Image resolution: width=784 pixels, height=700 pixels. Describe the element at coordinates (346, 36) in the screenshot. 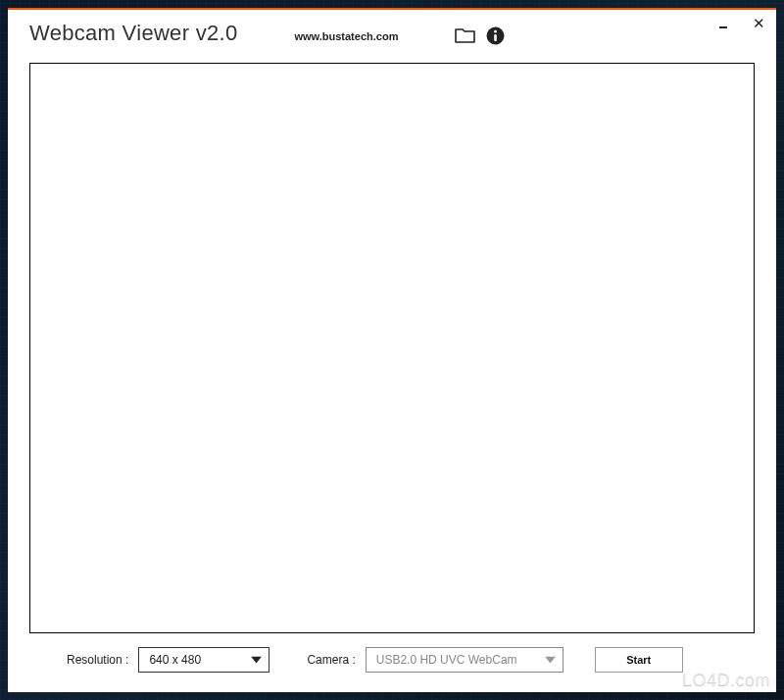

I see `vendor-url: www.bustatech.com` at that location.